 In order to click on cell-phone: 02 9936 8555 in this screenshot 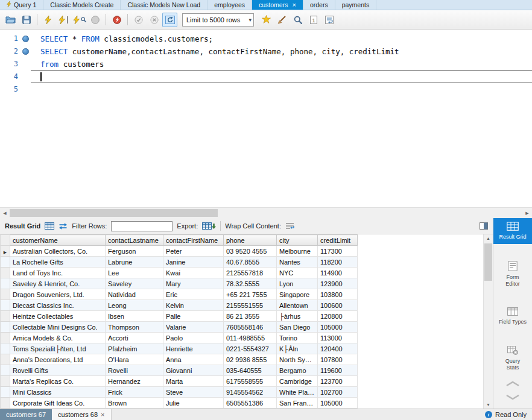, I will do `click(250, 360)`.